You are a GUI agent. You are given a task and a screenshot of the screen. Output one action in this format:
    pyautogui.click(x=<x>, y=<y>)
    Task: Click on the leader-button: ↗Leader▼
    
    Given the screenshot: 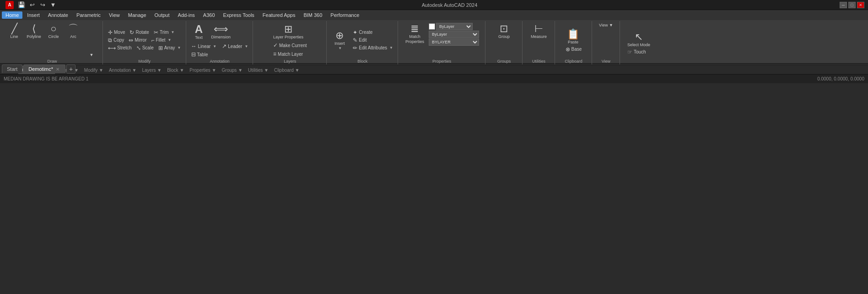 What is the action you would take?
    pyautogui.click(x=235, y=46)
    